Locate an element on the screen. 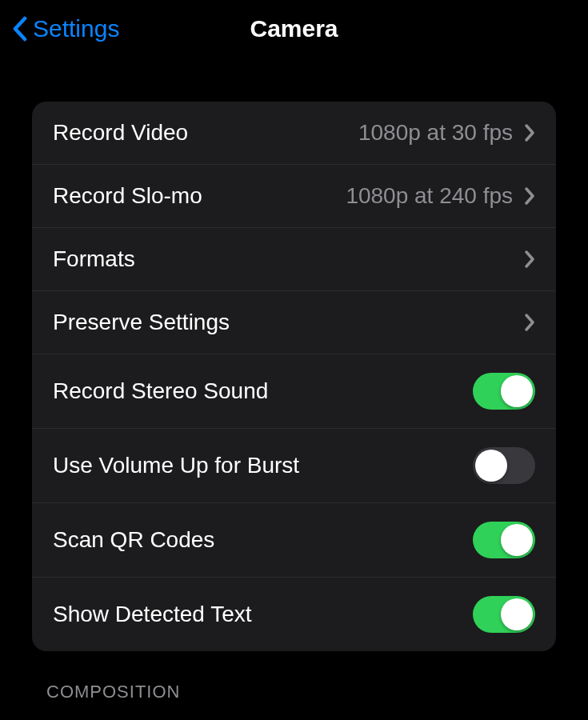 Image resolution: width=588 pixels, height=720 pixels. page-title: Camera is located at coordinates (294, 29).